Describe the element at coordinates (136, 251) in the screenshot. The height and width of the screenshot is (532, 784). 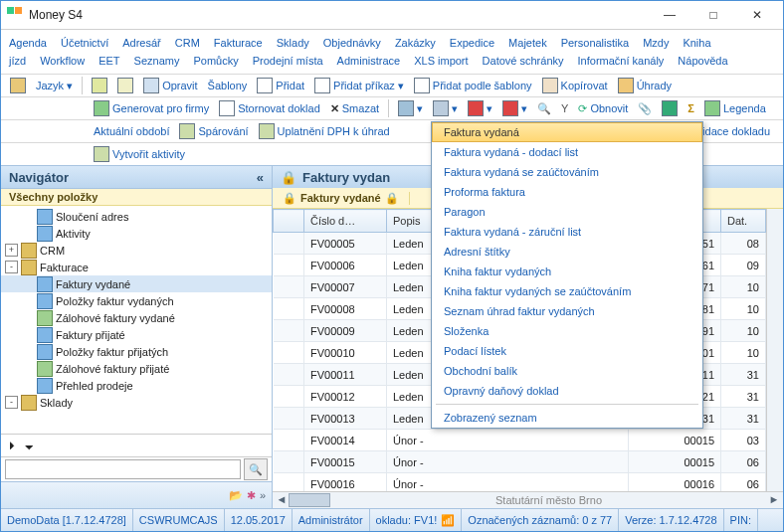
I see `tree-node: +CRM` at that location.